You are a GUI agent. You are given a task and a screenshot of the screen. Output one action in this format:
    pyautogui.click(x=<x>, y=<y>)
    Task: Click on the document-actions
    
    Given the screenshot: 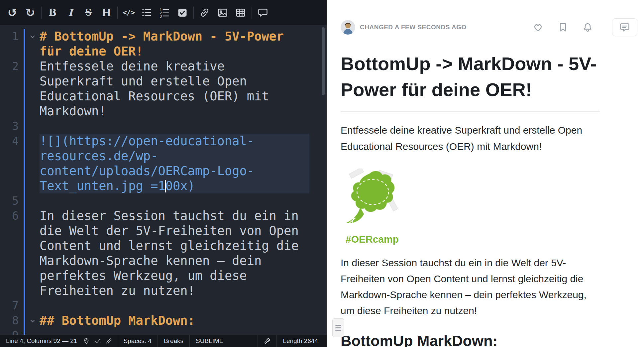 What is the action you would take?
    pyautogui.click(x=585, y=27)
    